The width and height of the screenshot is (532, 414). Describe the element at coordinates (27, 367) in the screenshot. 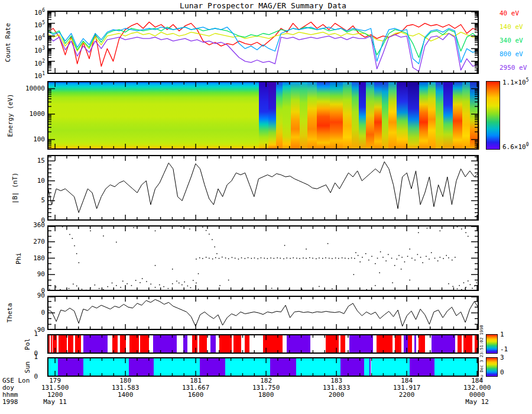

I see `ylabel-sun: Sun` at that location.